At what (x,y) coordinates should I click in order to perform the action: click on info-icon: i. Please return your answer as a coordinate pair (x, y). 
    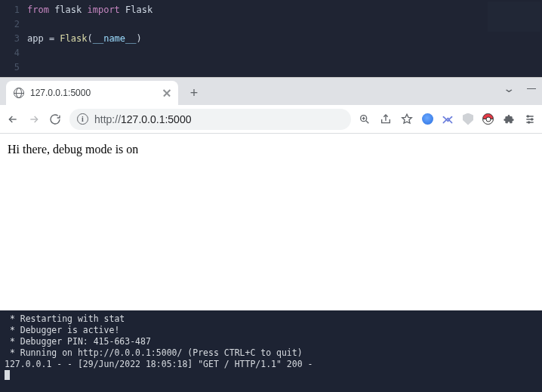
    Looking at the image, I should click on (83, 119).